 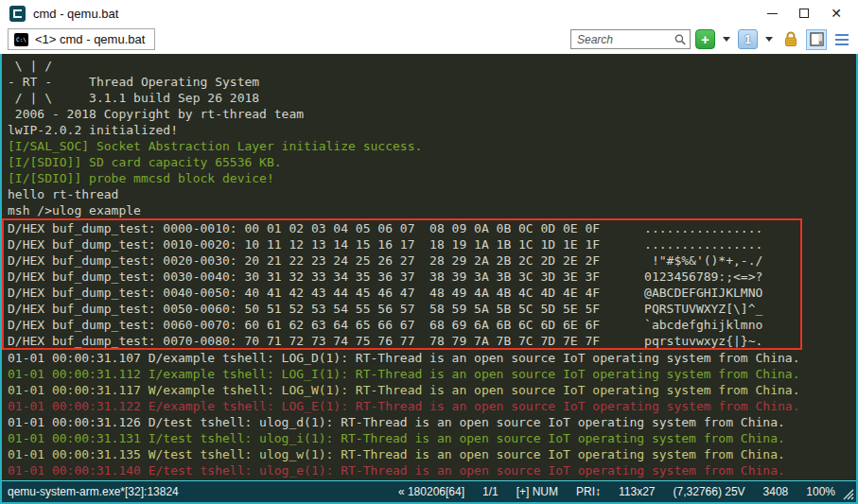 What do you see at coordinates (21, 40) in the screenshot?
I see `cmd-icon: C:\` at bounding box center [21, 40].